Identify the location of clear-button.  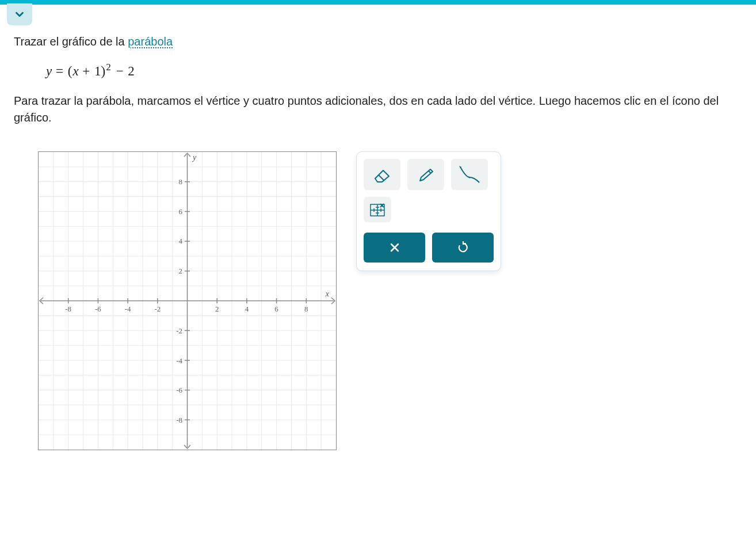
(395, 248).